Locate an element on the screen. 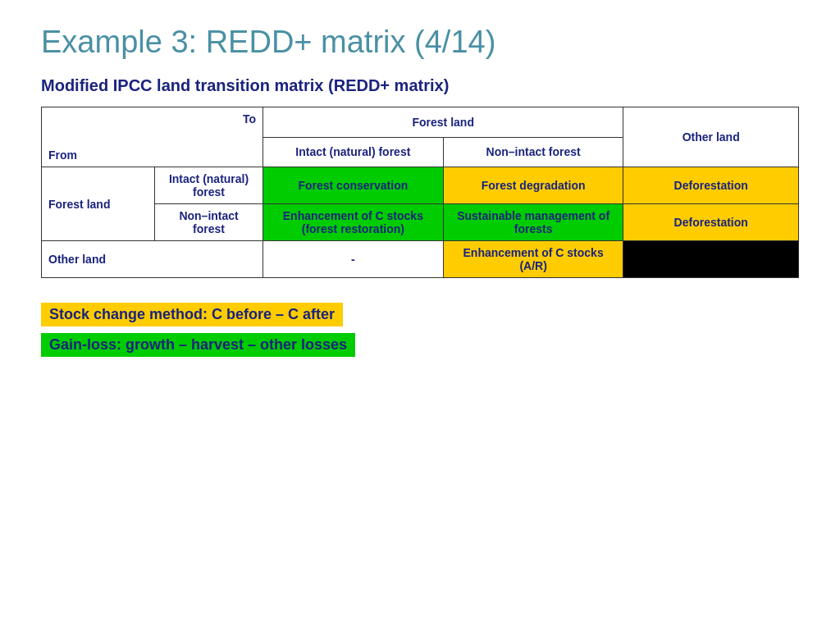 This screenshot has height=630, width=840. forest-conservation-cell: Forest conservation is located at coordinates (353, 185).